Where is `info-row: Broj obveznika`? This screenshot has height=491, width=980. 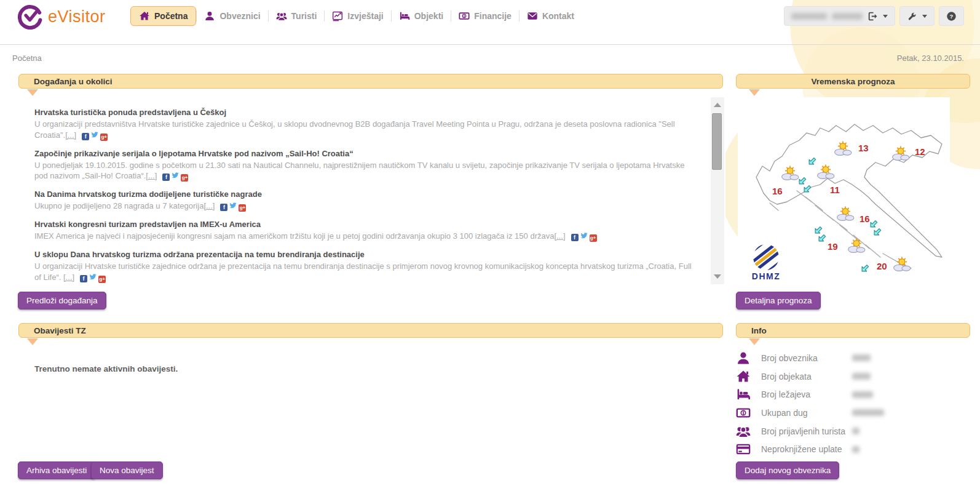 info-row: Broj obveznika is located at coordinates (853, 358).